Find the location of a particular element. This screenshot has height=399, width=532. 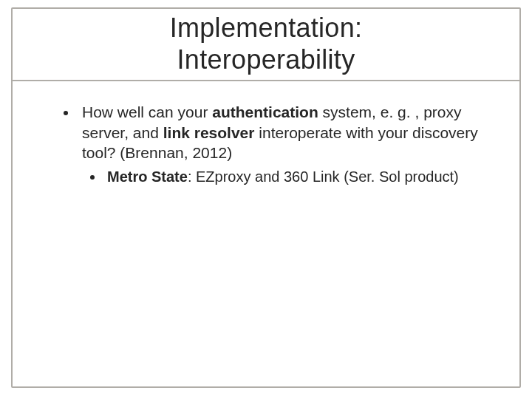

sub-bullet-list: Metro State: EZproxy and 360 Link (Ser. … is located at coordinates (282, 177).